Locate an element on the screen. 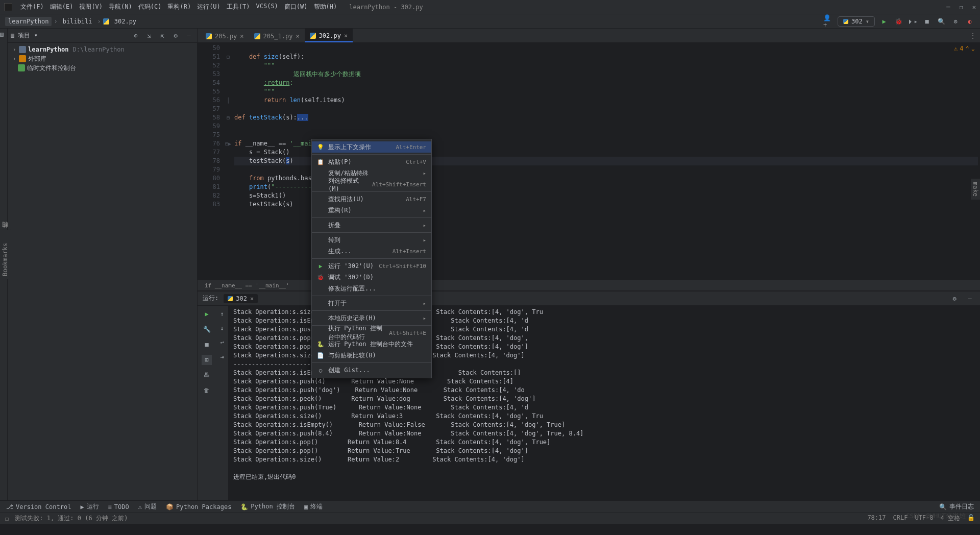  select-opened-file-icon: ⊕ is located at coordinates (136, 36).